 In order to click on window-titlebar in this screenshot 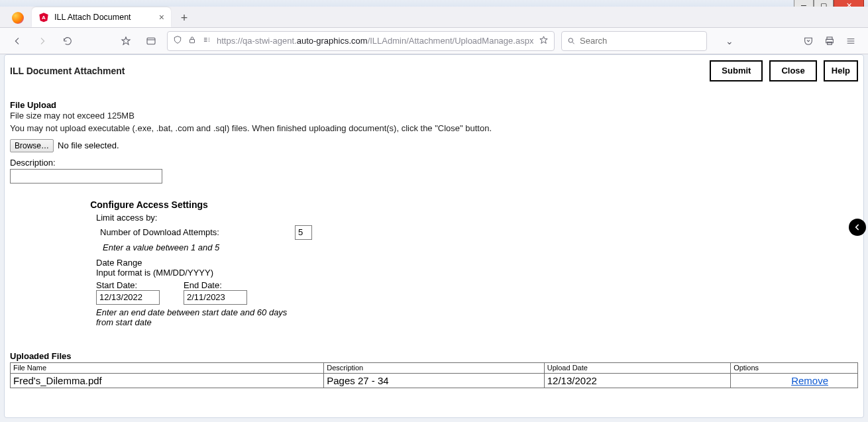, I will do `click(434, 3)`.